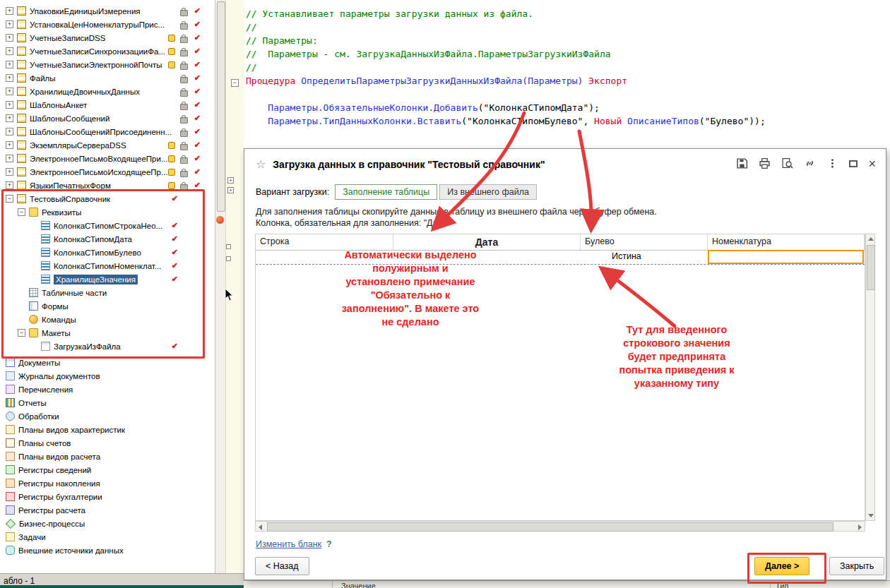 Image resolution: width=890 pixels, height=588 pixels. Describe the element at coordinates (107, 510) in the screenshot. I see `tree-section-item: Регистры расчета` at that location.